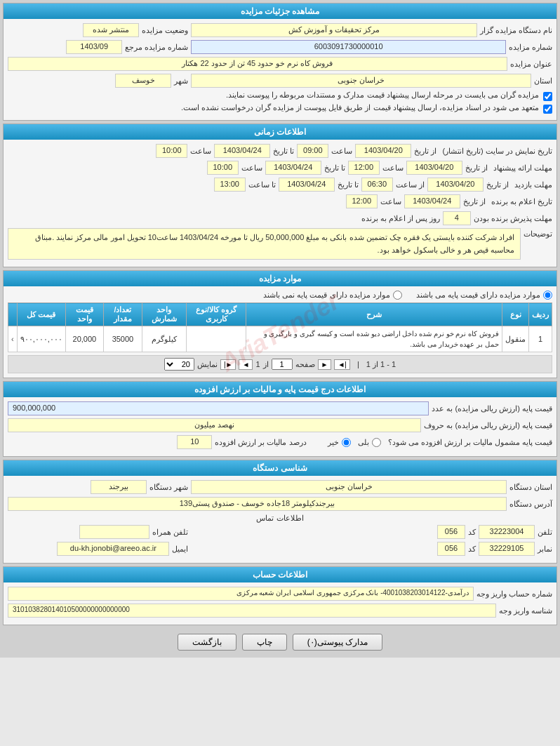 This screenshot has height=746, width=560. I want to click on pagination-page-label: صفحه, so click(305, 365).